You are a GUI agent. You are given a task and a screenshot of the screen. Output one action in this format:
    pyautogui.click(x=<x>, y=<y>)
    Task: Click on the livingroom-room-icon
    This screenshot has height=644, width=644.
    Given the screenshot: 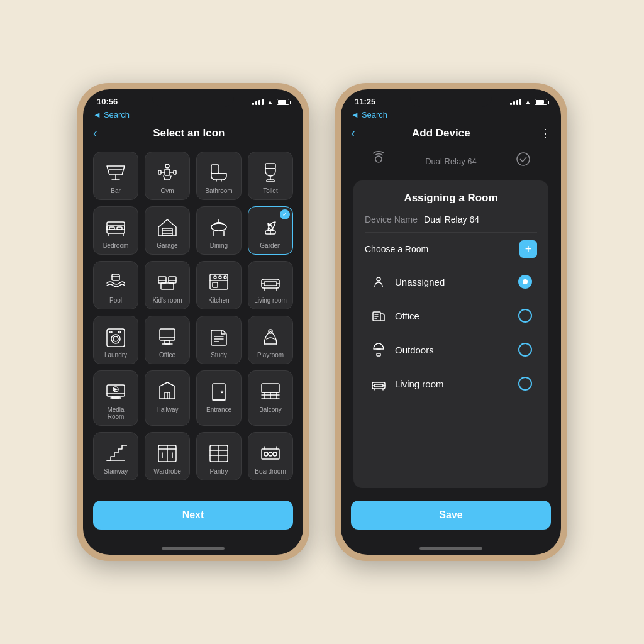 What is the action you would take?
    pyautogui.click(x=379, y=384)
    